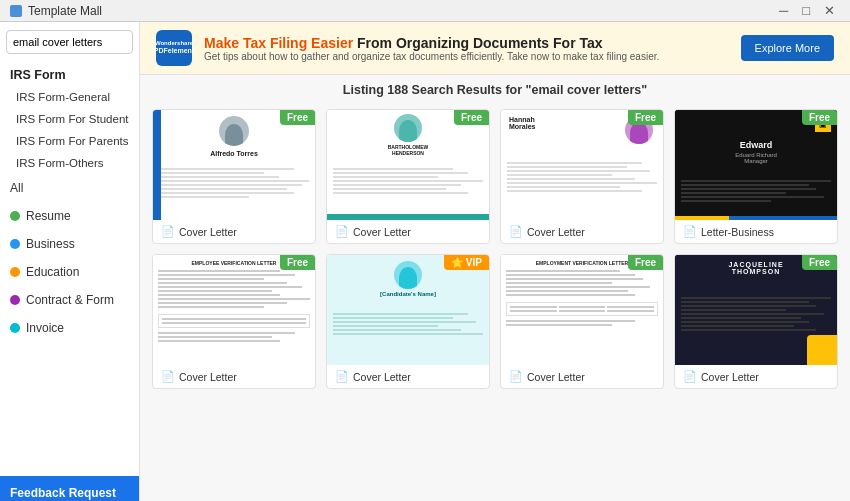 The width and height of the screenshot is (850, 501). What do you see at coordinates (278, 43) in the screenshot?
I see `ad-title-highlight: Make Tax Filing Easier` at bounding box center [278, 43].